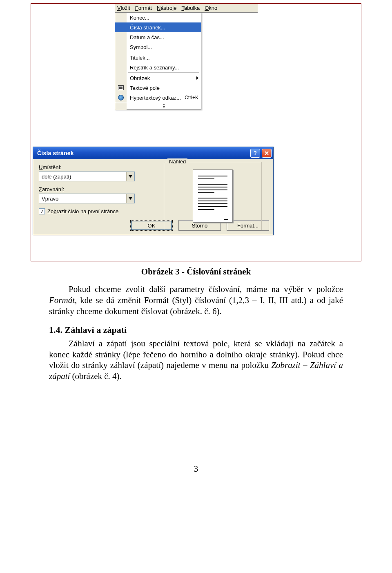 This screenshot has height=573, width=392. I want to click on menu-item-textove-pole: Textové pole, so click(158, 88).